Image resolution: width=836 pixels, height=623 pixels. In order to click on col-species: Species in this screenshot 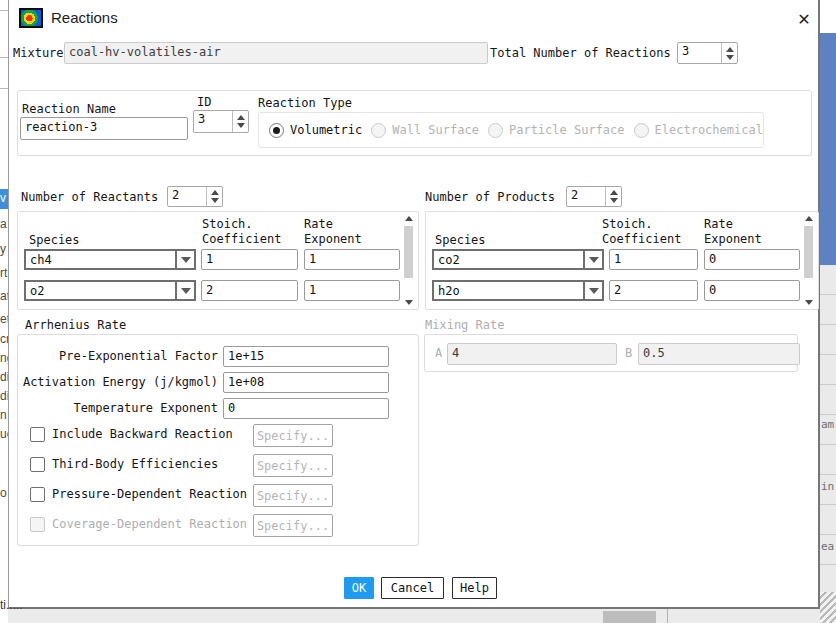, I will do `click(460, 240)`.